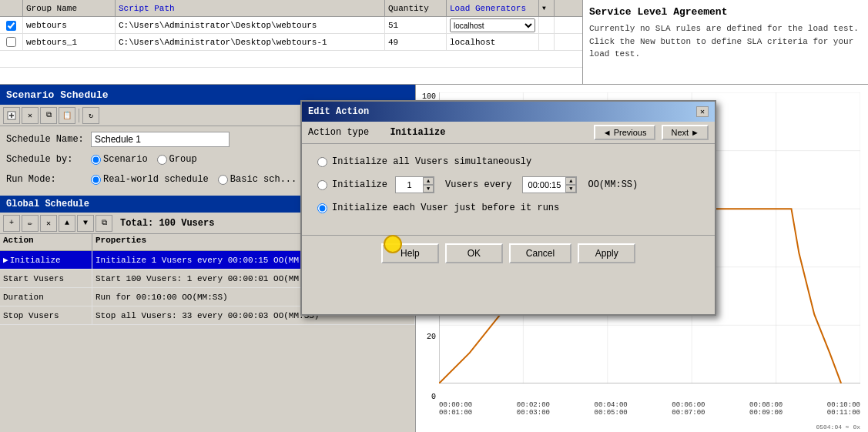 The width and height of the screenshot is (868, 432). What do you see at coordinates (607, 253) in the screenshot?
I see `apply-button: Apply` at bounding box center [607, 253].